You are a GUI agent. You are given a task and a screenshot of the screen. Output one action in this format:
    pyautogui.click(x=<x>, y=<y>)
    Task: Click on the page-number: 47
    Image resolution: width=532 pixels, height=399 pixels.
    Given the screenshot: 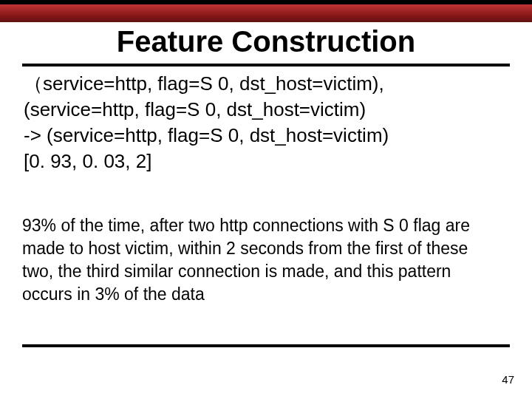 What is the action you would take?
    pyautogui.click(x=508, y=380)
    